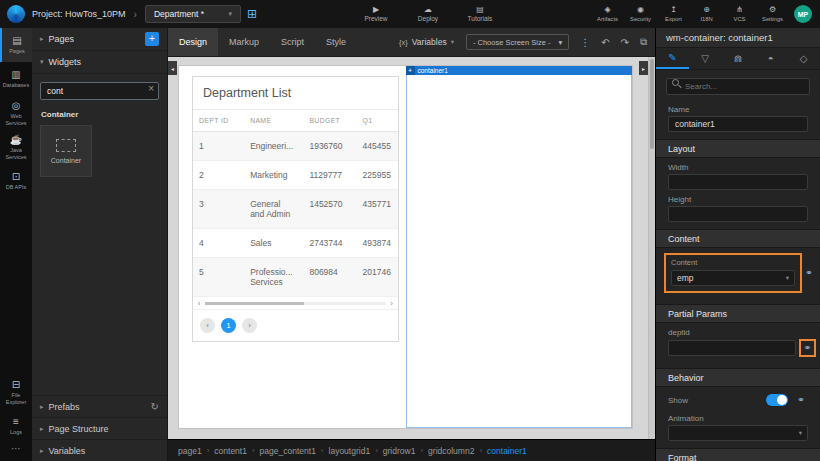 The height and width of the screenshot is (461, 820). What do you see at coordinates (250, 326) in the screenshot?
I see `pagination-next-button: ›` at bounding box center [250, 326].